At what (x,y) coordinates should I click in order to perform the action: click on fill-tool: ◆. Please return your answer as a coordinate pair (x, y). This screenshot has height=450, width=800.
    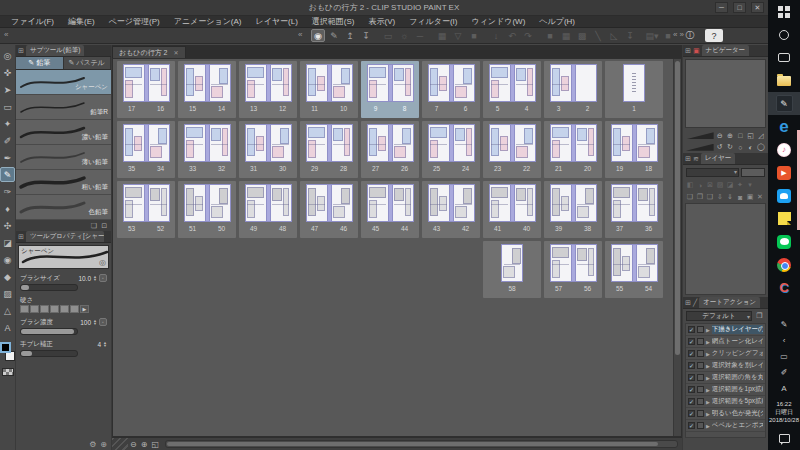
    Looking at the image, I should click on (8, 276).